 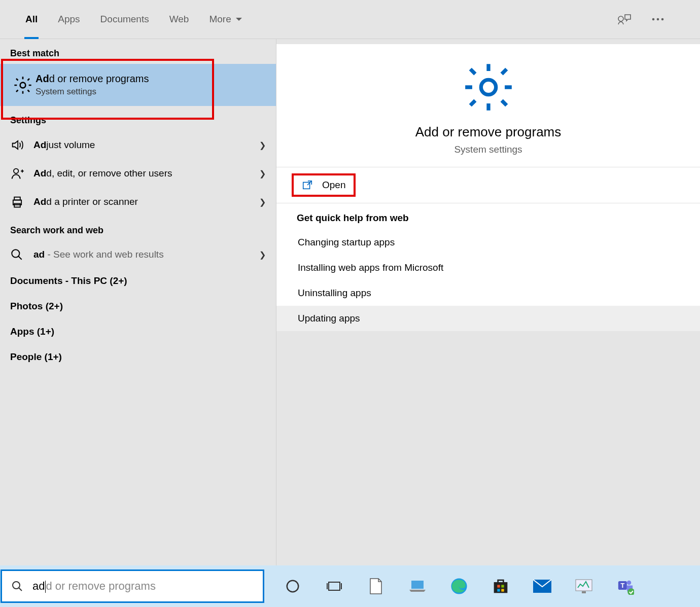 What do you see at coordinates (417, 586) in the screenshot?
I see `taskbar-app-laptop` at bounding box center [417, 586].